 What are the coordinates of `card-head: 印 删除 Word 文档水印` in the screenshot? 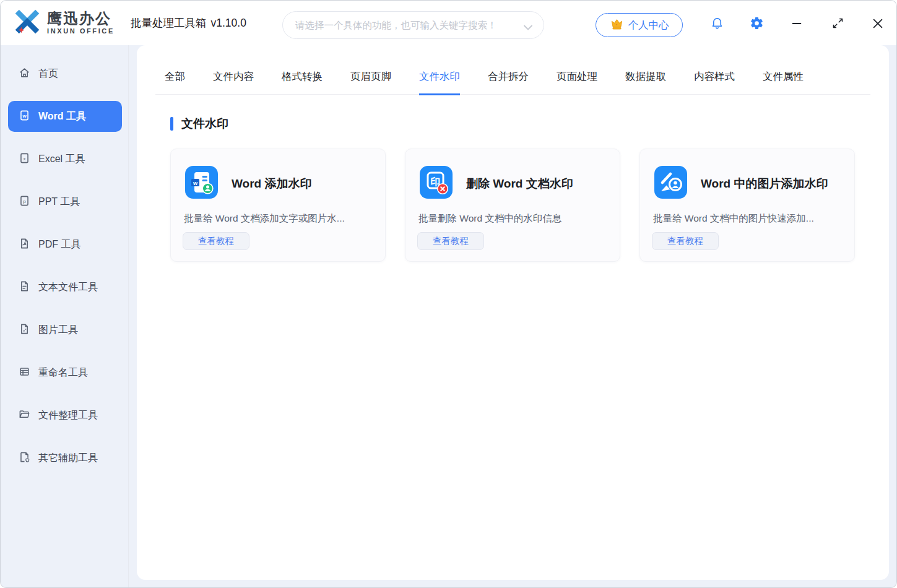 It's located at (513, 175).